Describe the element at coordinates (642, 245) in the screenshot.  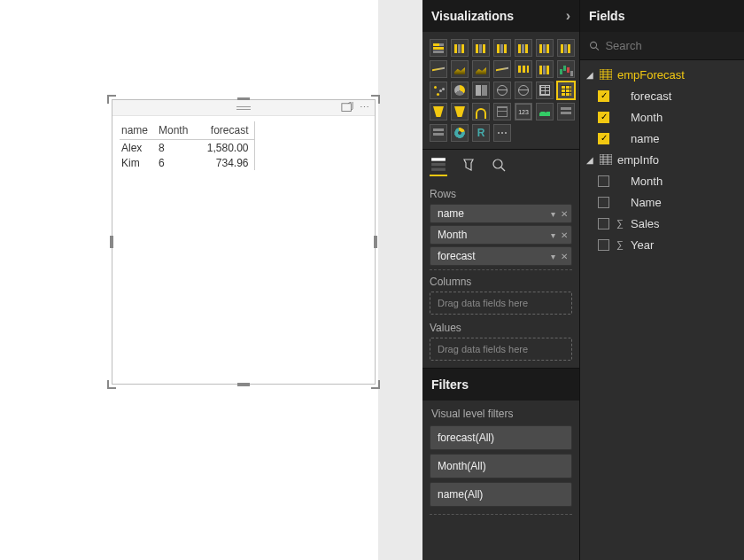
I see `field-label: Year` at that location.